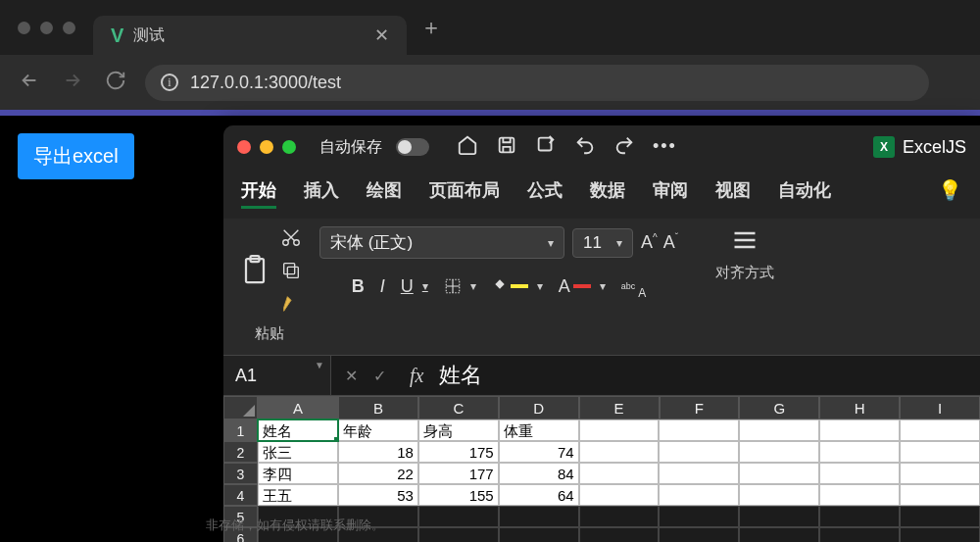 This screenshot has height=542, width=980. I want to click on font-size-select: 11 ▾, so click(603, 243).